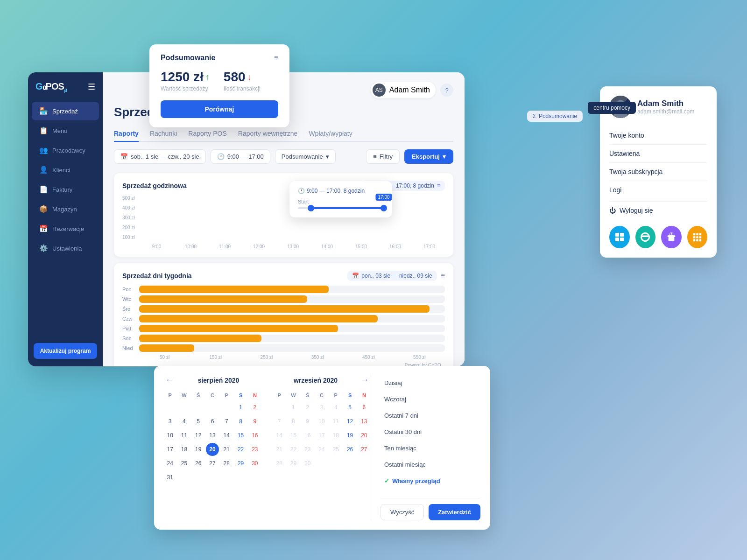 This screenshot has width=747, height=560. I want to click on time-range-btn: 🕐 9:00 — 17:00, so click(240, 157).